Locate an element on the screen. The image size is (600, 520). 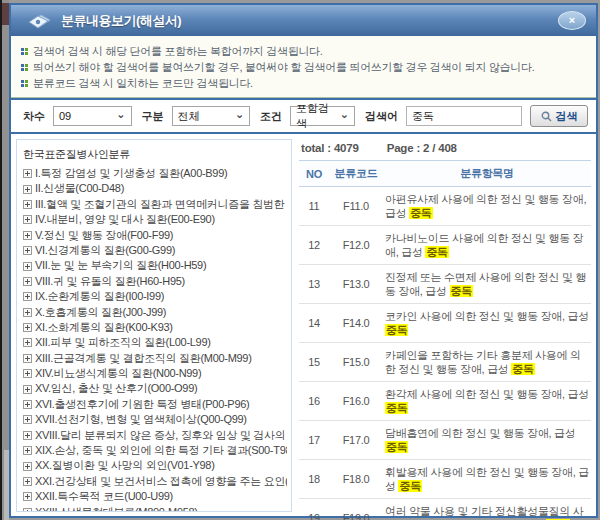
tree-item: XVII.선천기형, 변형 및 염색체이상(Q00-Q99) is located at coordinates (155, 420).